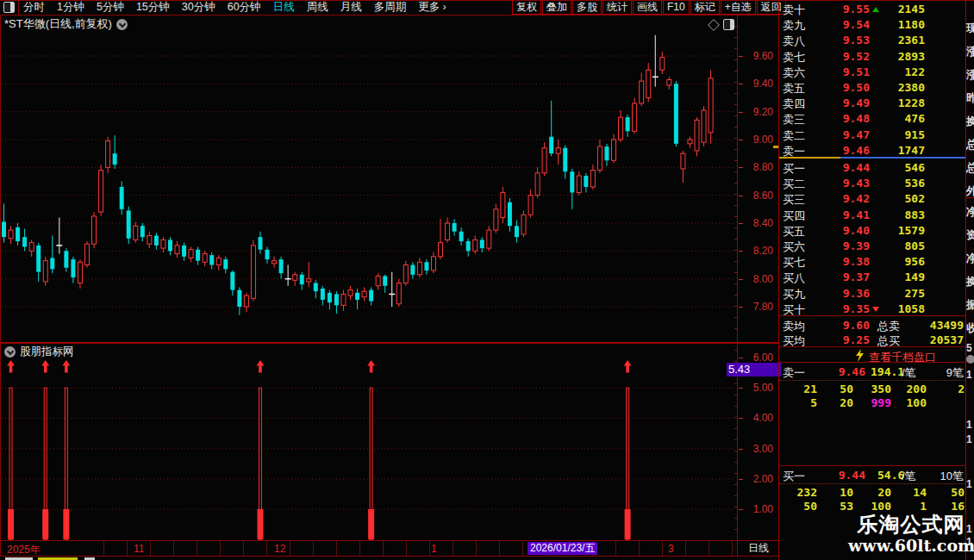  What do you see at coordinates (969, 348) in the screenshot?
I see `clipped-digit: 5` at bounding box center [969, 348].